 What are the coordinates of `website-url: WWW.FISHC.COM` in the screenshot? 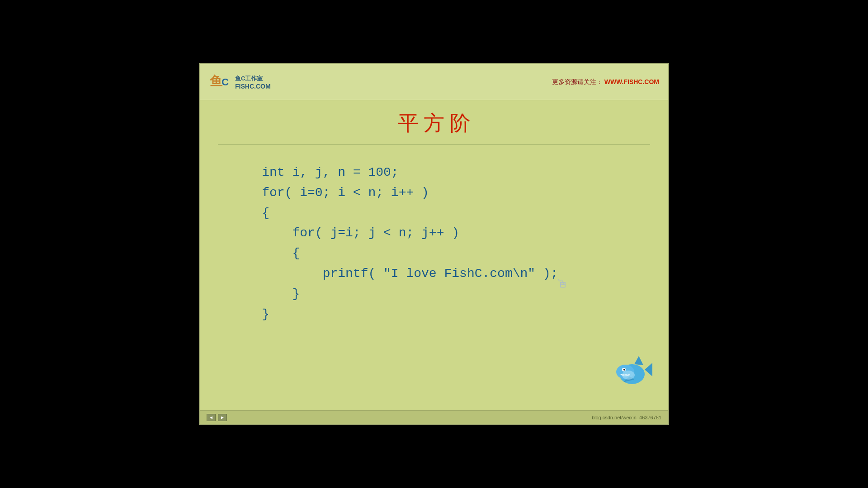 It's located at (632, 82).